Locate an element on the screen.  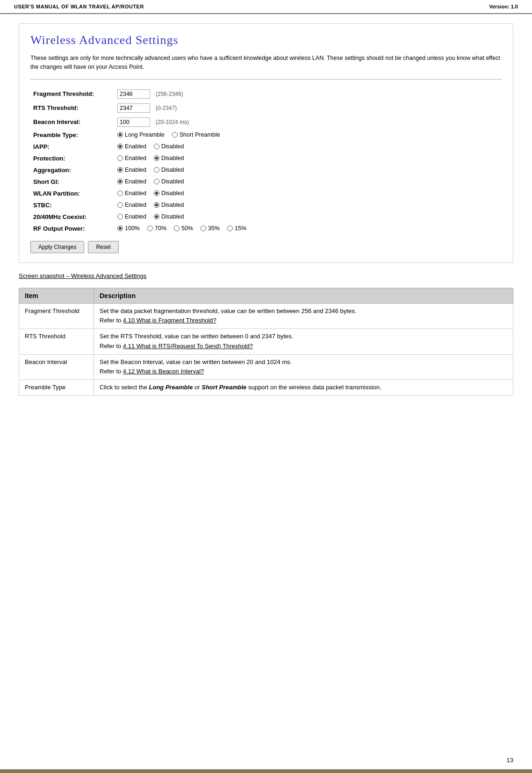
table-desc-rts: Set the RTS Threshold, value can be writ… is located at coordinates (304, 342).